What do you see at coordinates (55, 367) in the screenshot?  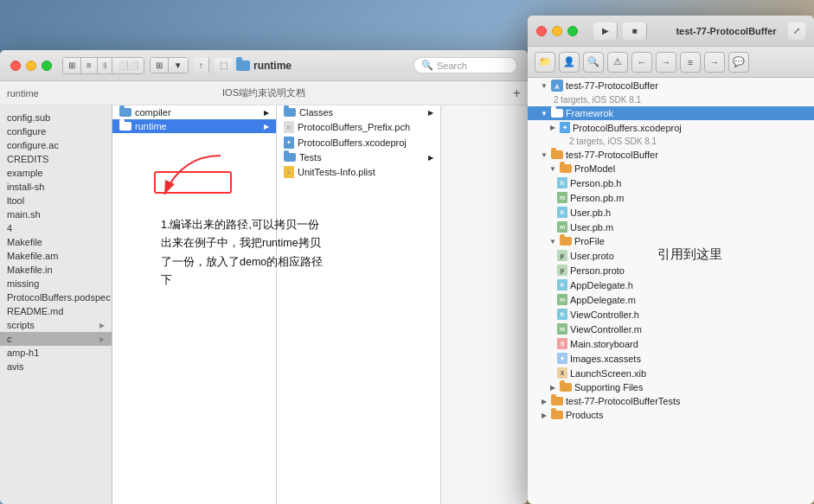 I see `sidebar-item-avis: avis` at bounding box center [55, 367].